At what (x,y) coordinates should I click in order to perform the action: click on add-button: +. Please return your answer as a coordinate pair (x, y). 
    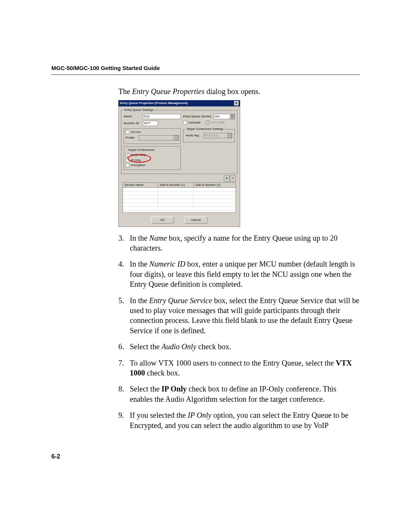
    Looking at the image, I should click on (227, 179).